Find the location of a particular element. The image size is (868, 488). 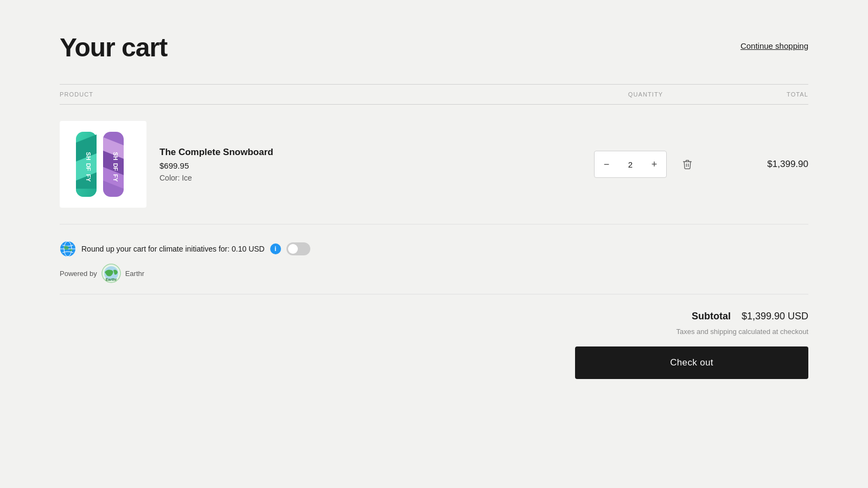

powered-by-row: Powered by Earthr Earthr is located at coordinates (434, 273).